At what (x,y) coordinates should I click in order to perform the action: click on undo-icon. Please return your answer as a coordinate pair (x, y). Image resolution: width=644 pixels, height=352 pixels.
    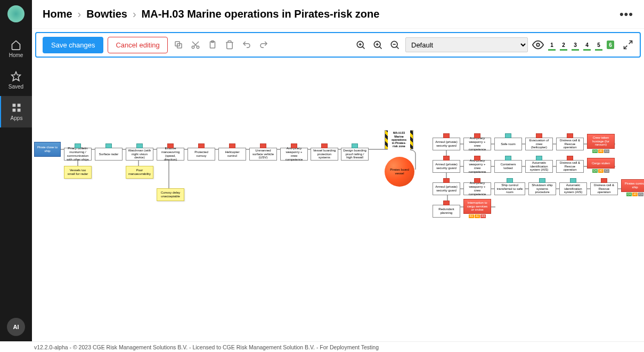
    Looking at the image, I should click on (247, 45).